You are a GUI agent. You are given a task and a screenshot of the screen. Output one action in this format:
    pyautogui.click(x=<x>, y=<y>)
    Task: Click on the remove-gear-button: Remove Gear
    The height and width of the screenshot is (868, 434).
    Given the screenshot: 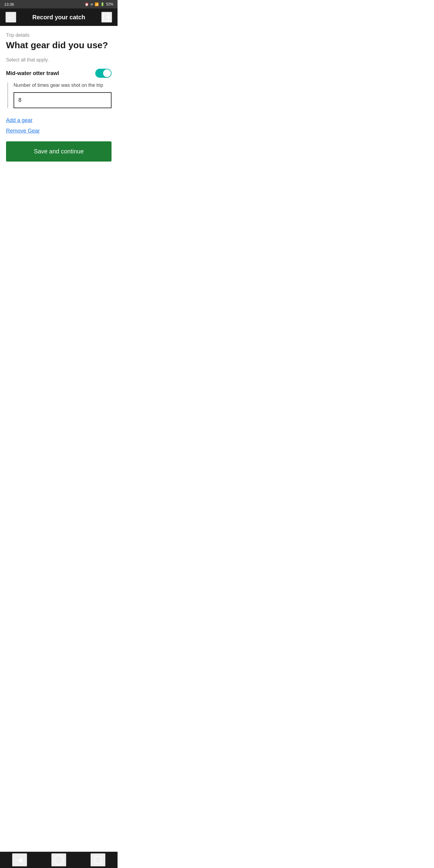 What is the action you would take?
    pyautogui.click(x=23, y=131)
    